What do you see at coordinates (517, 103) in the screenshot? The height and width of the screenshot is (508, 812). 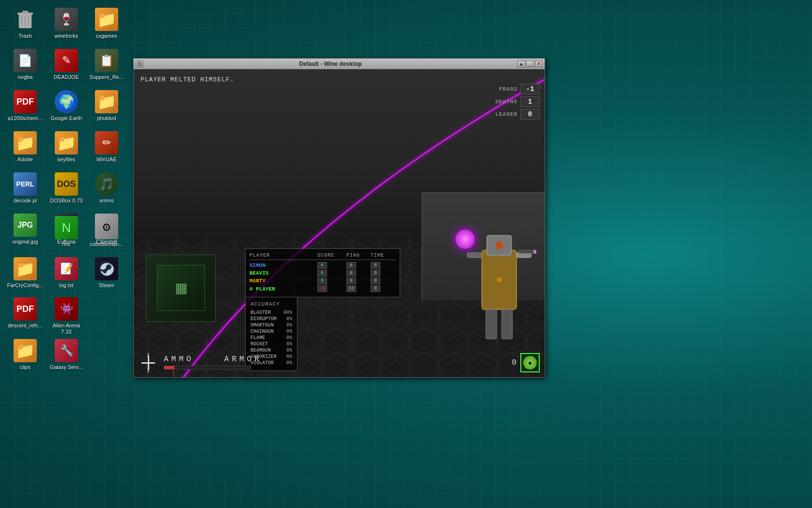 I see `hud-stats: FRAGS -1 DEATHS 1 LEADER 0` at bounding box center [517, 103].